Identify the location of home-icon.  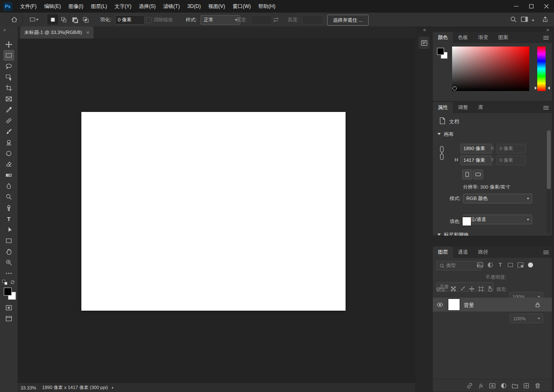
(14, 19).